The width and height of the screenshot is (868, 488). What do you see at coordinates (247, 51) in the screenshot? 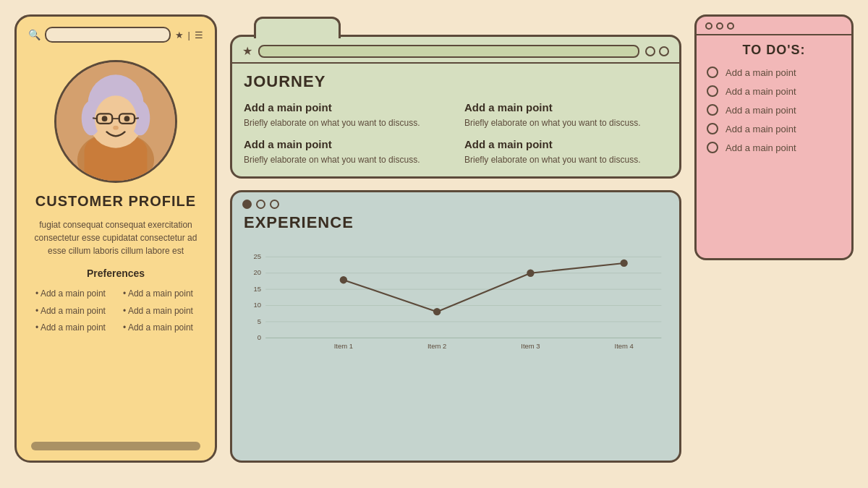
I see `journey-star-icon: ★` at bounding box center [247, 51].